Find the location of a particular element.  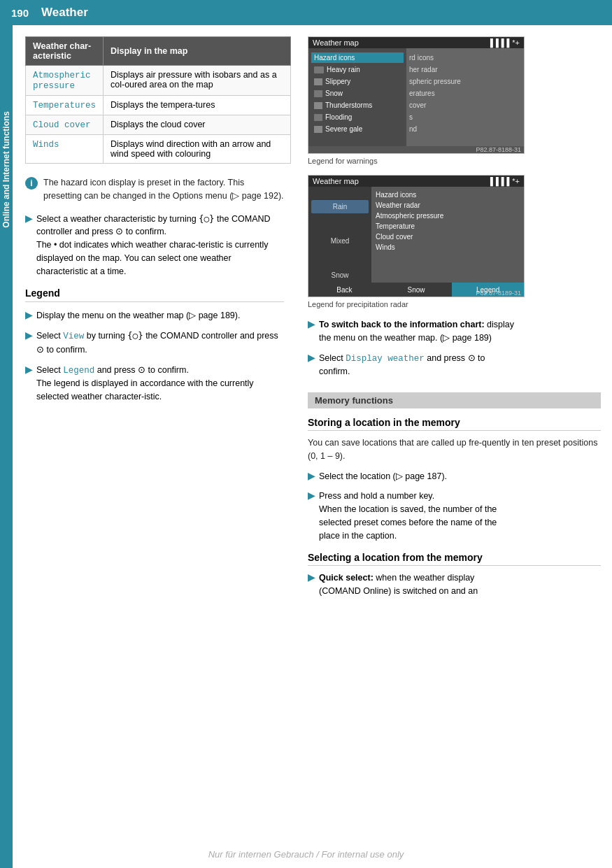

list-item: ▶ Press and hold a number key.When the l… is located at coordinates (413, 516).